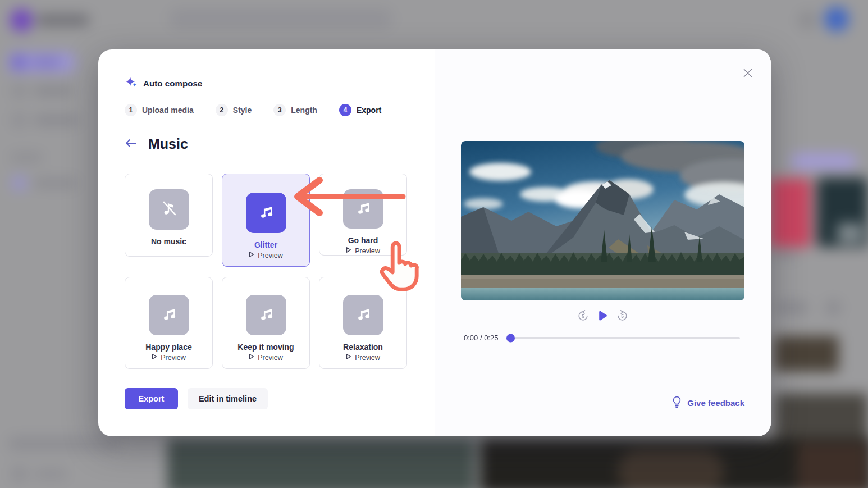 The height and width of the screenshot is (488, 868). What do you see at coordinates (603, 317) in the screenshot?
I see `player-controls: 5 5` at bounding box center [603, 317].